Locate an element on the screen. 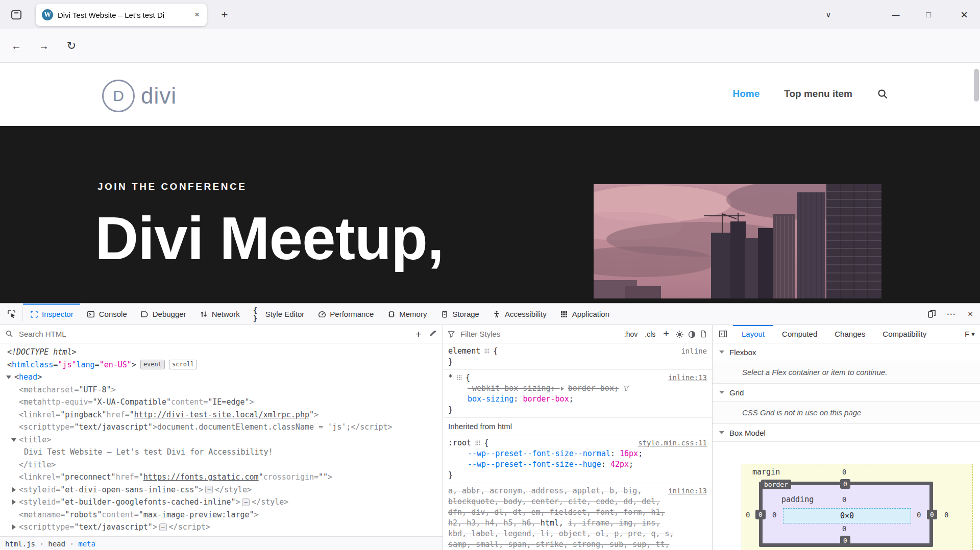 The height and width of the screenshot is (550, 980). boxmodel-section-header: Box Model is located at coordinates (846, 433).